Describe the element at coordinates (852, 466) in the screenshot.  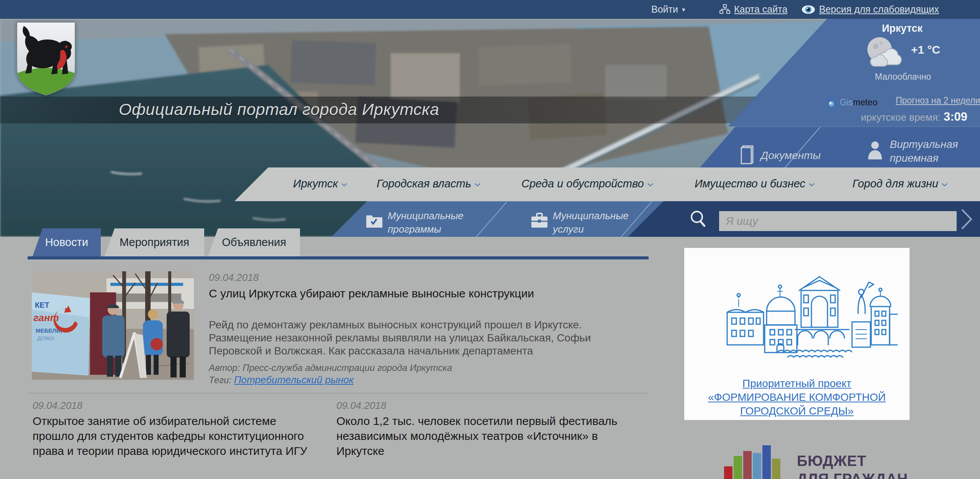
I see `budget-text: БЮДЖЕТ ДЛЯ ГРАЖДАН` at that location.